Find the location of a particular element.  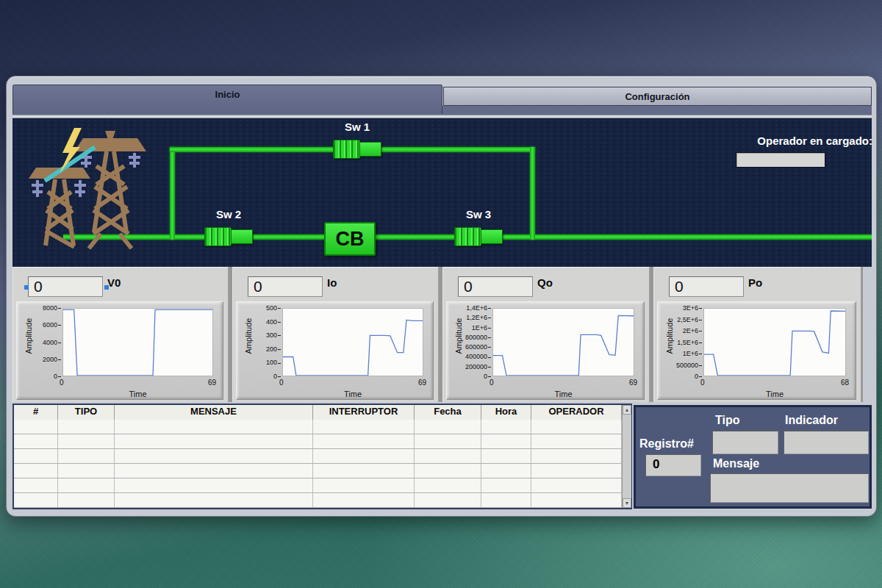

table-scrollbar: ▲ ▼ is located at coordinates (626, 456).